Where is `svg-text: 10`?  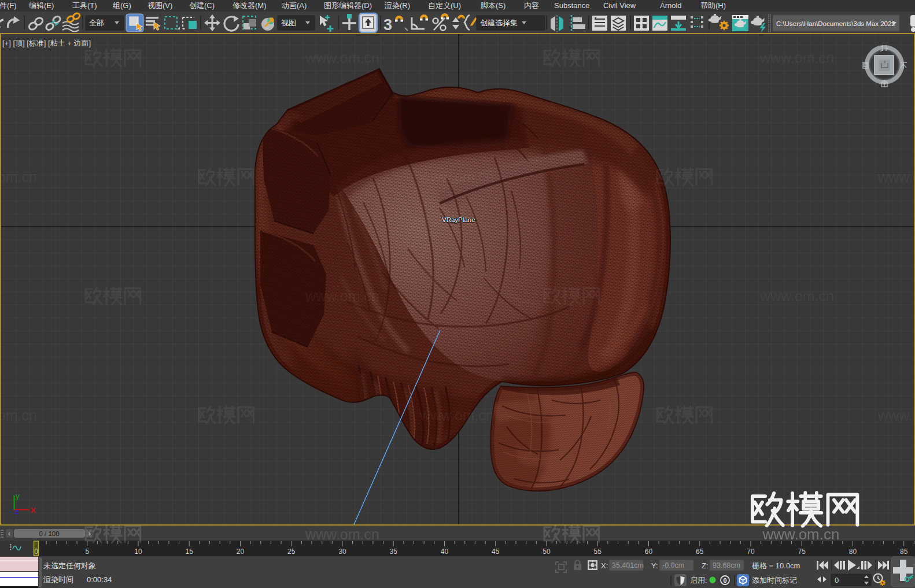
svg-text: 10 is located at coordinates (138, 552).